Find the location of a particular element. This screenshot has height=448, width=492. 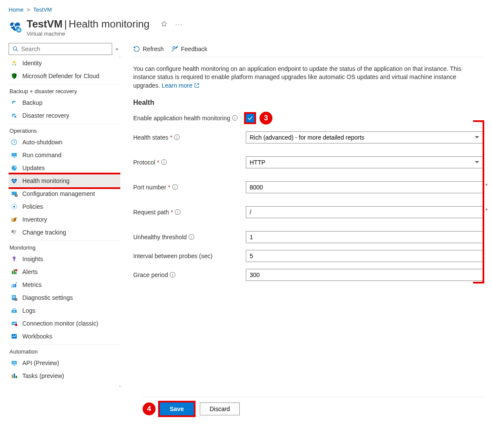

breadcrumb-current: TestVM is located at coordinates (42, 9).